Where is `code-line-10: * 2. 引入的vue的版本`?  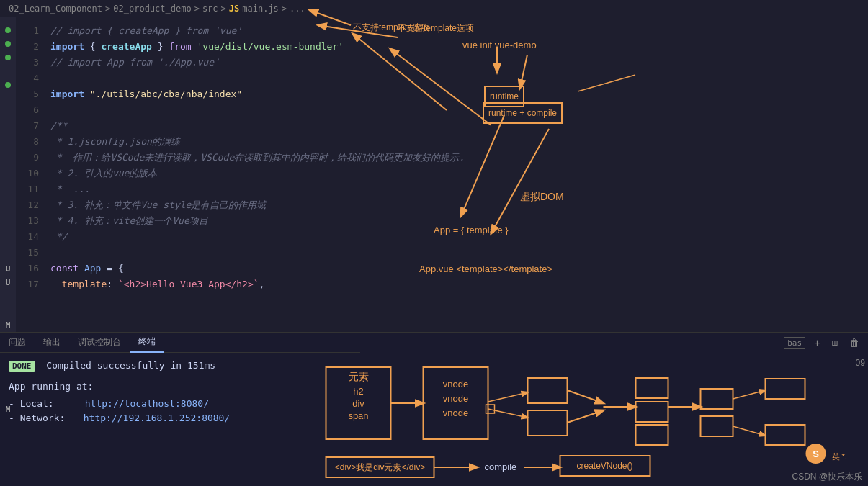
code-line-10: * 2. 引入的vue的版本 is located at coordinates (460, 174).